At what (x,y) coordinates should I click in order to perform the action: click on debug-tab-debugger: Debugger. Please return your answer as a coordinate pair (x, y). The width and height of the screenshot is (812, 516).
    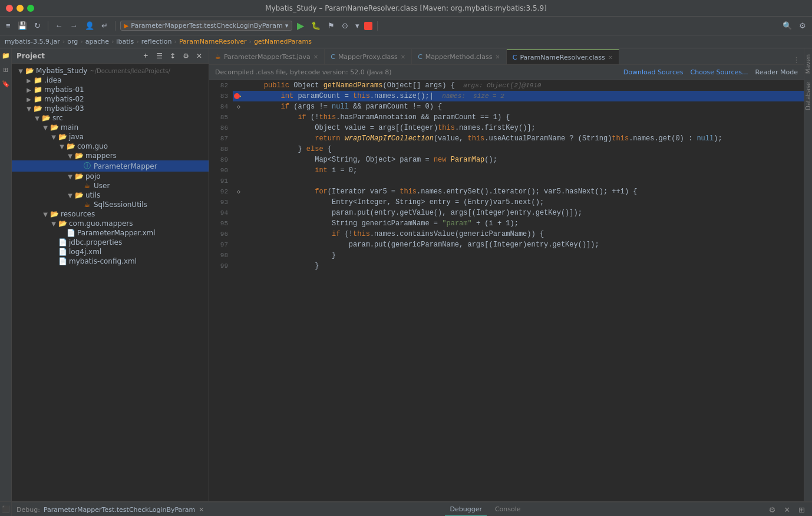
    Looking at the image, I should click on (466, 510).